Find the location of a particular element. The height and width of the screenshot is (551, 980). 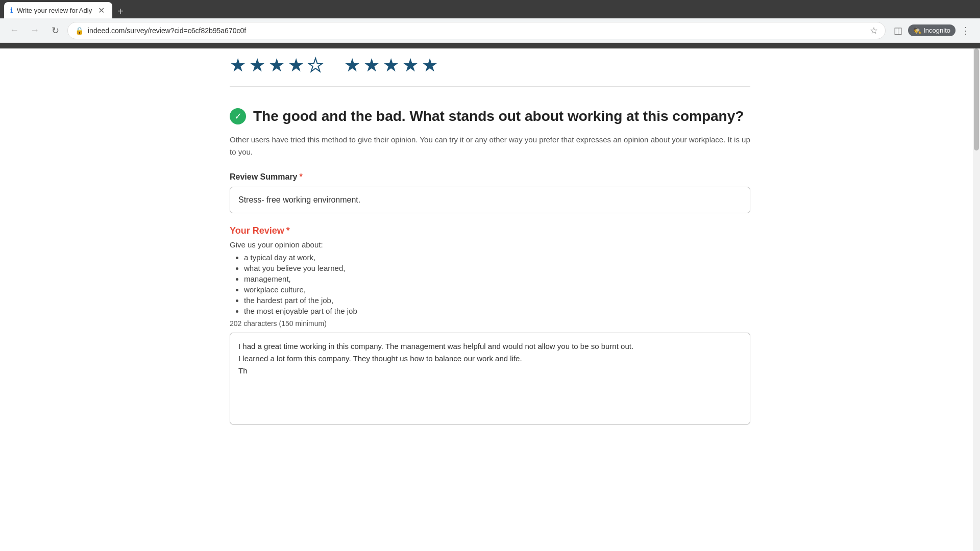

opinion-header: Give us your opinion about: is located at coordinates (490, 245).